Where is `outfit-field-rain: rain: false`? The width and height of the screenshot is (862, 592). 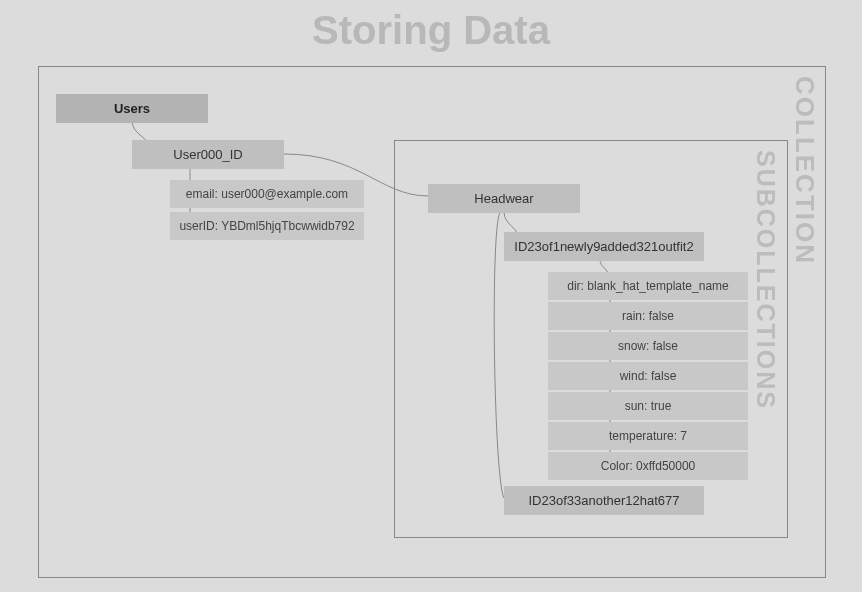 outfit-field-rain: rain: false is located at coordinates (648, 316).